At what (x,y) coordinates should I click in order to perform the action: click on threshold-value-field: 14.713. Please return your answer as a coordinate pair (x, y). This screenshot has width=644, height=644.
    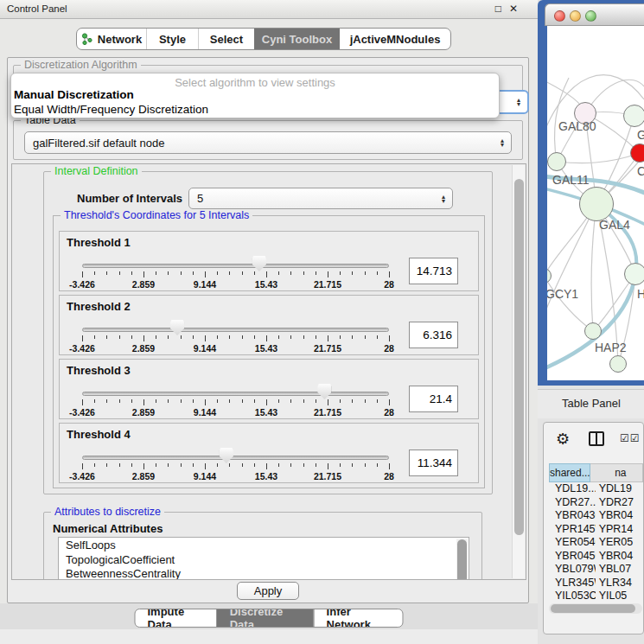
    Looking at the image, I should click on (434, 271).